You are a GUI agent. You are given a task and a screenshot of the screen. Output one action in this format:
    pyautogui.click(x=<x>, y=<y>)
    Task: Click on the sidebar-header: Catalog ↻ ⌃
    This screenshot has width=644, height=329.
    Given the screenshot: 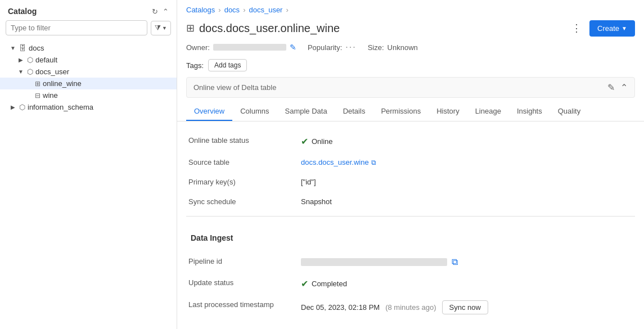 What is the action you would take?
    pyautogui.click(x=88, y=10)
    